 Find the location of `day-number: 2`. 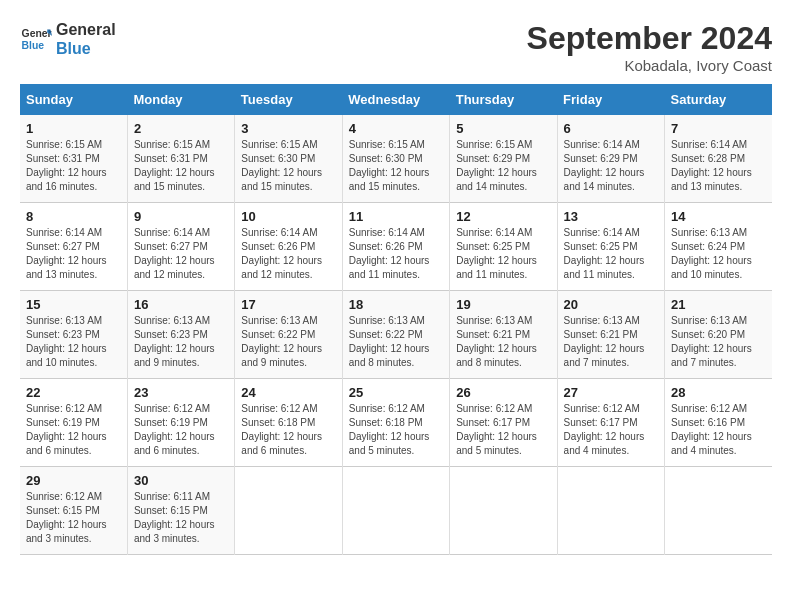

day-number: 2 is located at coordinates (181, 128).